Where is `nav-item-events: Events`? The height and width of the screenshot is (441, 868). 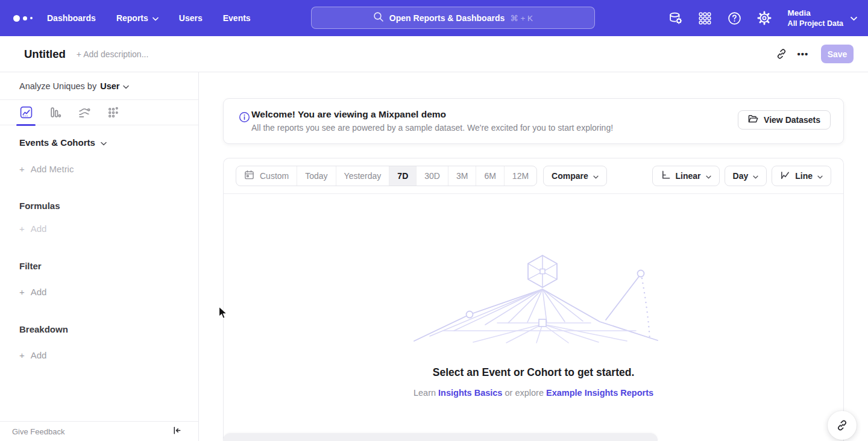 nav-item-events: Events is located at coordinates (237, 18).